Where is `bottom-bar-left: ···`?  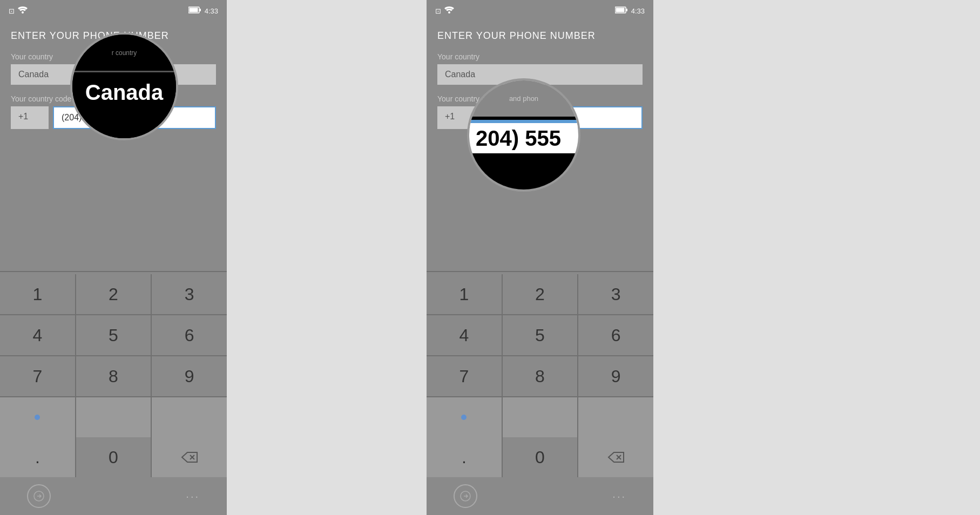 bottom-bar-left: ··· is located at coordinates (113, 496).